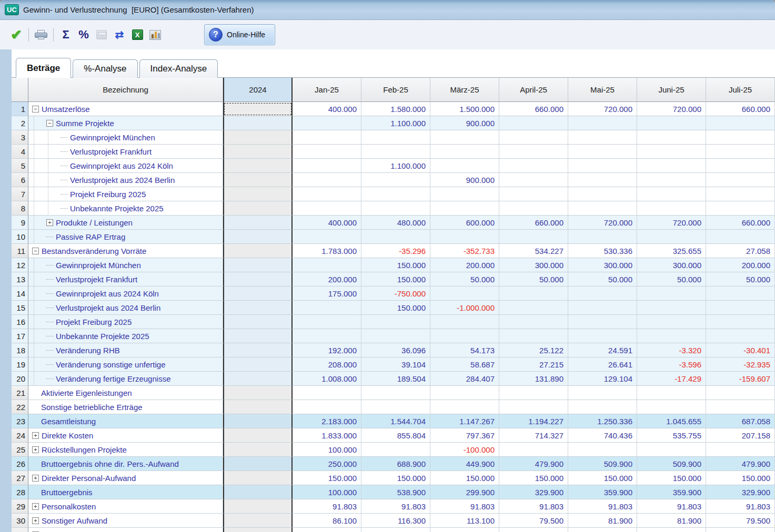  What do you see at coordinates (126, 507) in the screenshot?
I see `row-label-cell: +Personalkosten` at bounding box center [126, 507].